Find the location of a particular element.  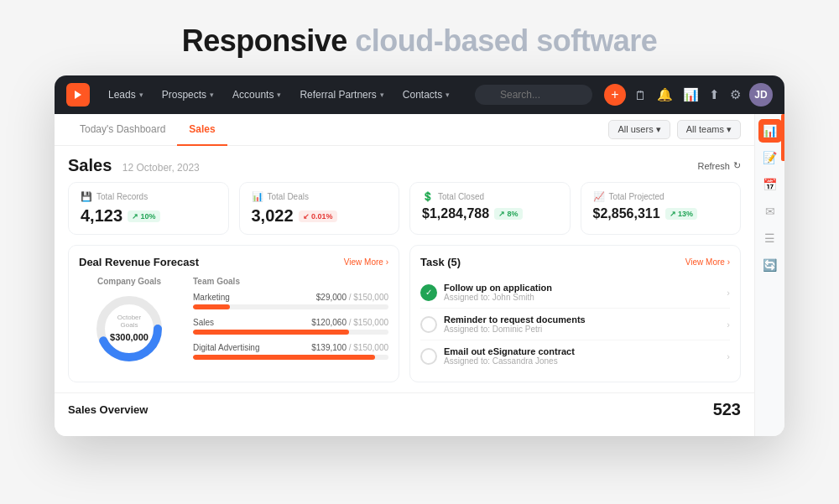

task-item-0: ✓ Follow up on application Assigned to: … is located at coordinates (576, 293).